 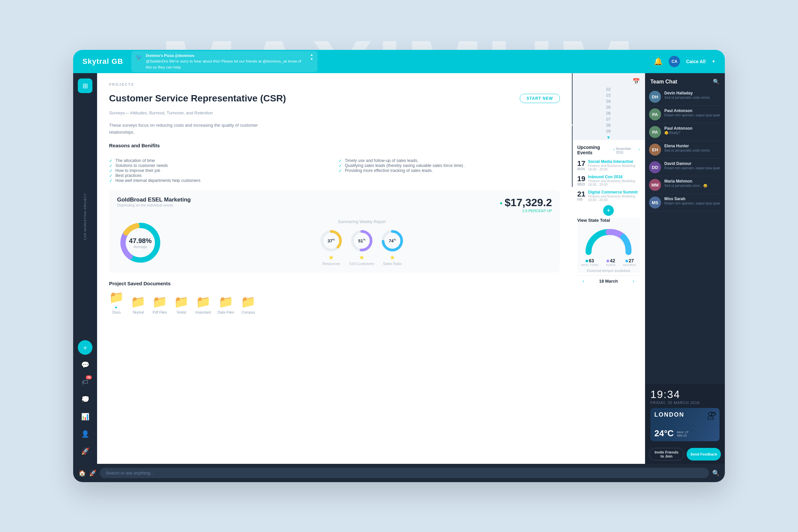 I want to click on send-feedback-button: Send Feedback, so click(x=704, y=454).